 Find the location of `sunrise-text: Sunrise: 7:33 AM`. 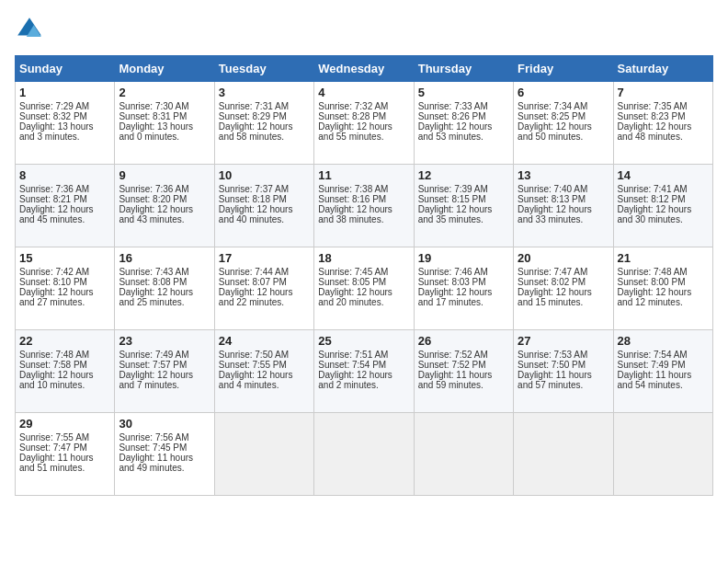

sunrise-text: Sunrise: 7:33 AM is located at coordinates (463, 107).